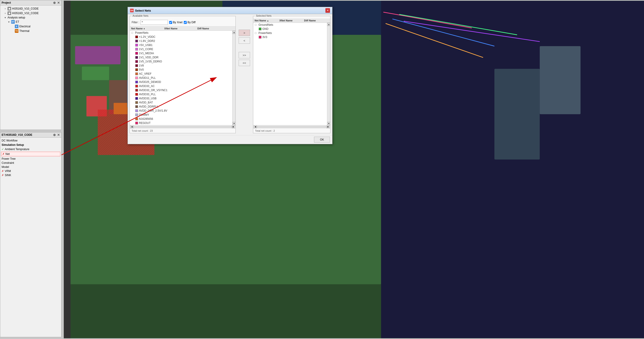 This screenshot has width=644, height=339. What do you see at coordinates (132, 127) in the screenshot?
I see `hscroll-left: ◀` at bounding box center [132, 127].